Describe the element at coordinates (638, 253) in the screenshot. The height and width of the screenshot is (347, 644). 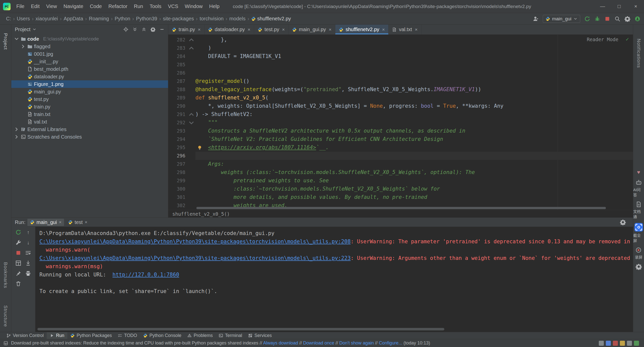
I see `tool-record: 录屏` at that location.